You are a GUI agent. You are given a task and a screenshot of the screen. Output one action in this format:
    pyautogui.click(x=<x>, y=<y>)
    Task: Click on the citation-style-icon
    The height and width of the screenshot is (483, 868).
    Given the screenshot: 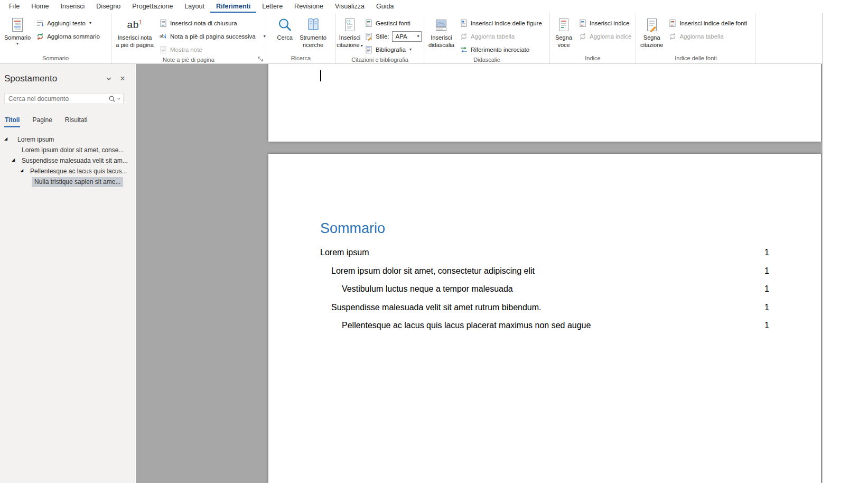 What is the action you would take?
    pyautogui.click(x=369, y=36)
    